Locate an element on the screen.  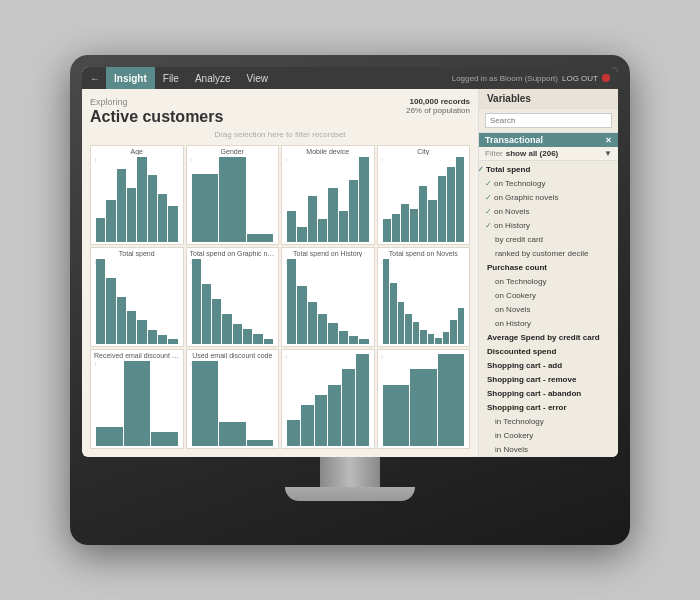
list-item: Discounted spend is located at coordinates (548, 352).